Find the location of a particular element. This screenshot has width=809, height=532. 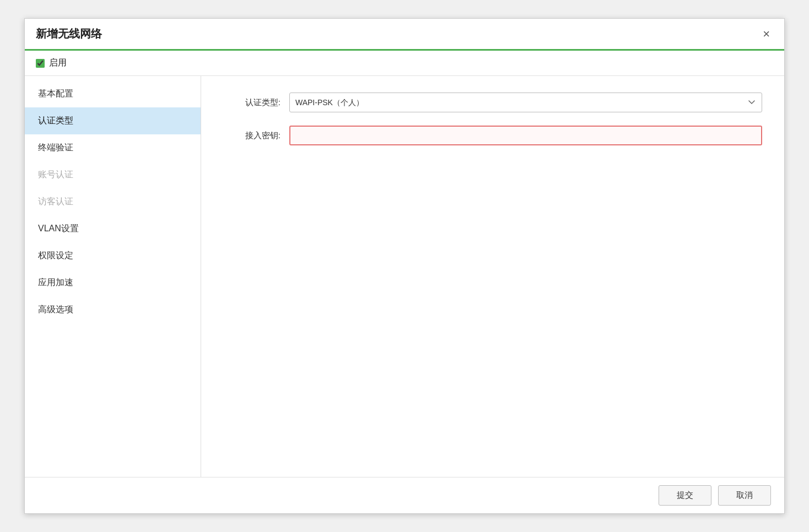

sidebar-item-auth-type: 认证类型 is located at coordinates (112, 121).